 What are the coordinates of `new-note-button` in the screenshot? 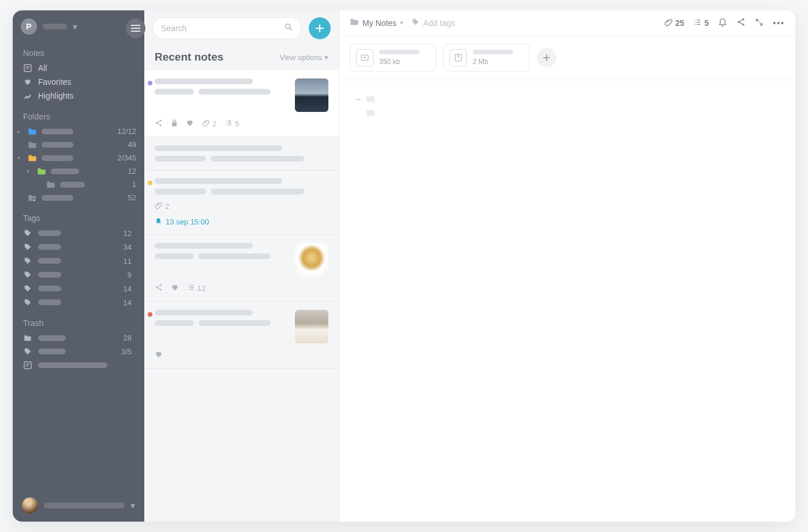 It's located at (320, 28).